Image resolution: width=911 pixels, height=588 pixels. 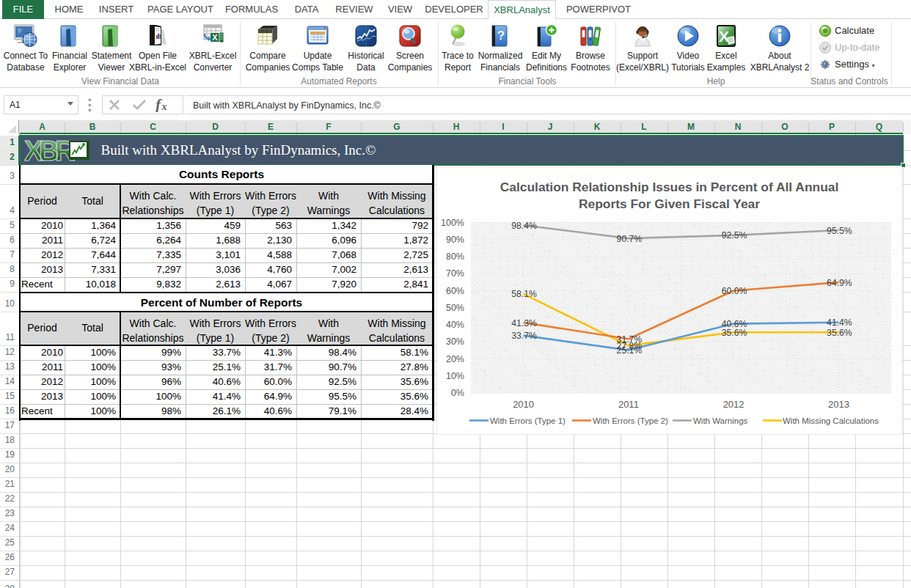 I want to click on svg-text: 2013, so click(x=839, y=405).